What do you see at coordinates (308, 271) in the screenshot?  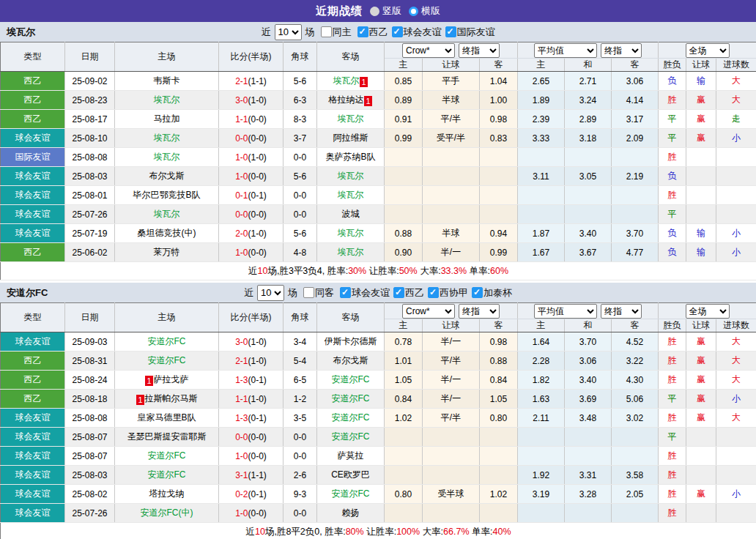 I see `summary-segment: 场,胜3平3负4, 胜率:` at bounding box center [308, 271].